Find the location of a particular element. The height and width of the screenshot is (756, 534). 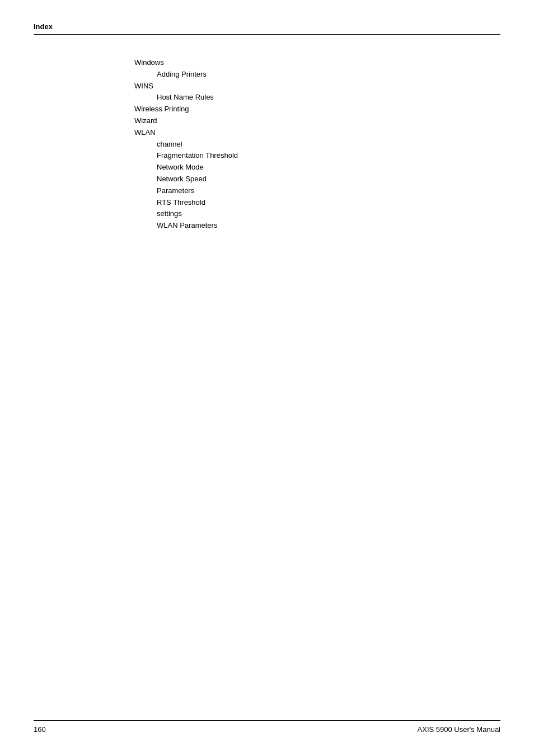

index-entry: Wizard is located at coordinates (317, 121).